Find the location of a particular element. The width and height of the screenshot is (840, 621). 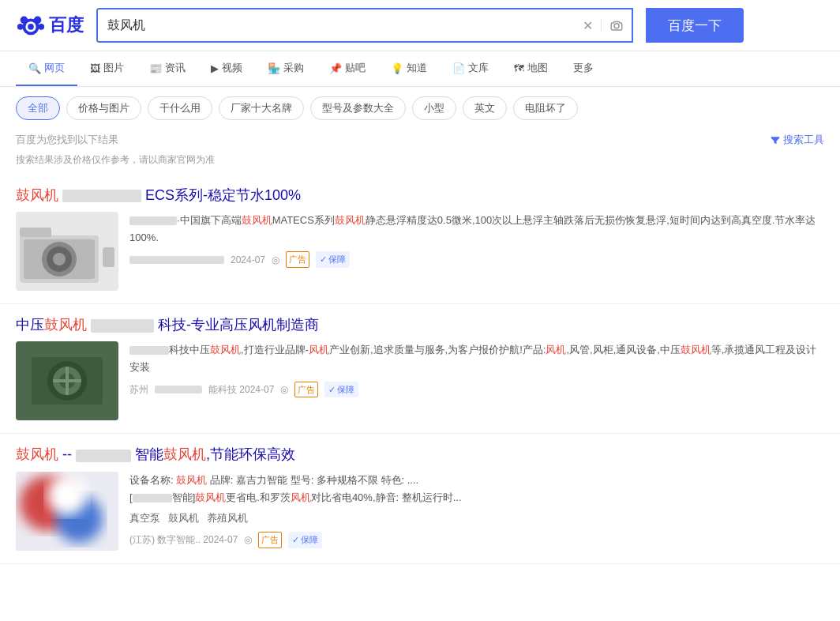

logo: 百度 is located at coordinates (50, 25).